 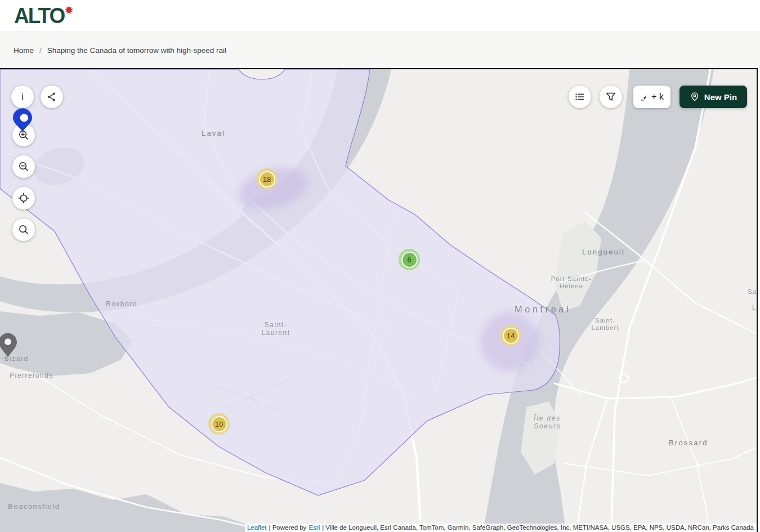 I want to click on info-button: i, so click(x=23, y=97).